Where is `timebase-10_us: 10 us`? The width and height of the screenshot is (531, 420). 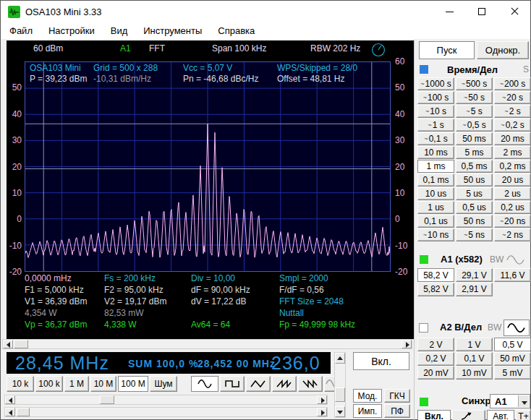 timebase-10_us: 10 us is located at coordinates (436, 194).